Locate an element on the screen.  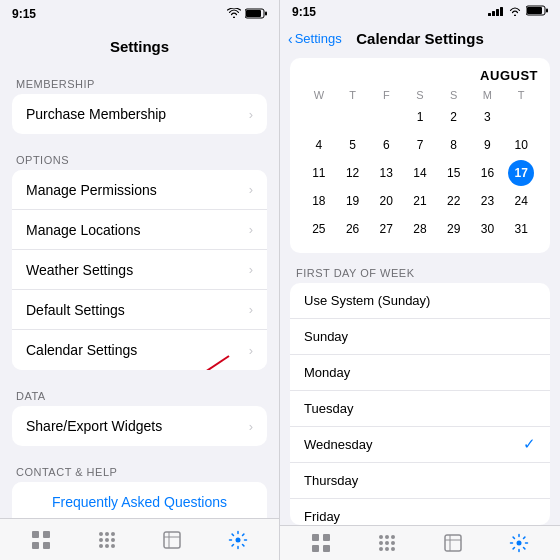
cal-day-6: 6 is located at coordinates (386, 145).